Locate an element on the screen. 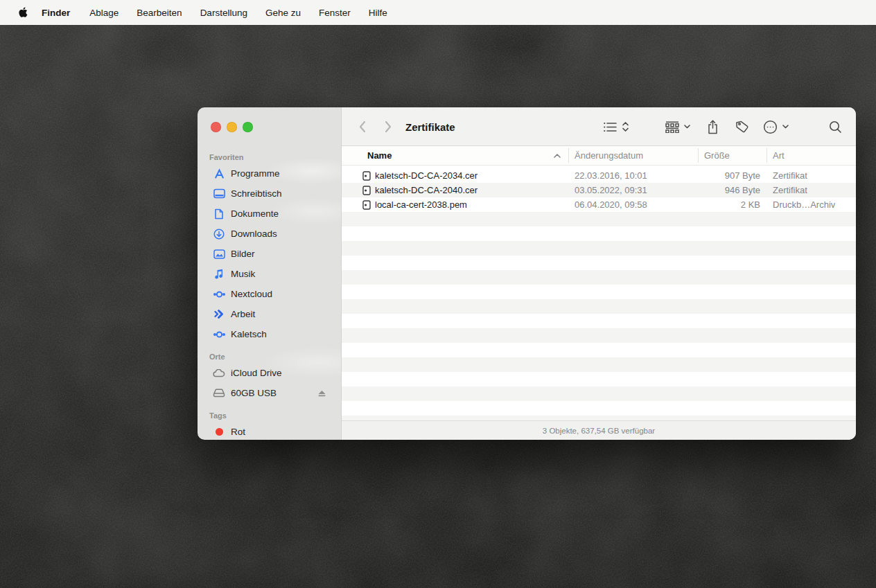  file-name: local-ca-cert-2038.pem is located at coordinates (421, 205).